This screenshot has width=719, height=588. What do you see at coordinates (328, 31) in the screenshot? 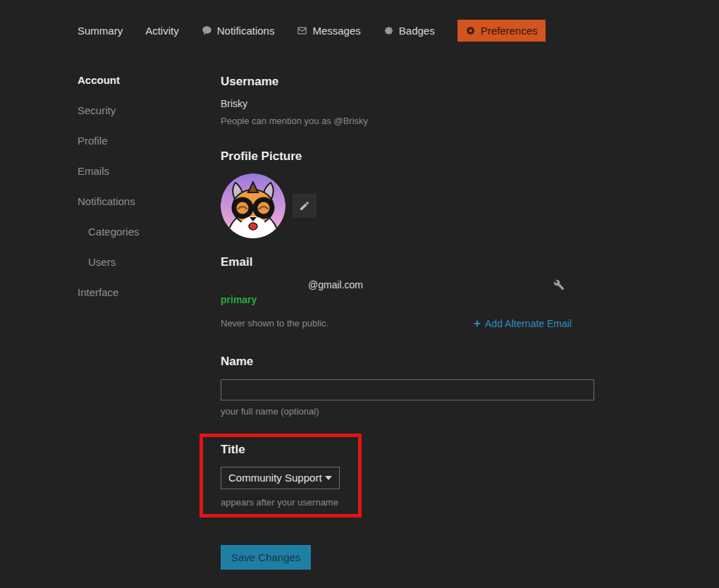
I see `tab-messages: Messages` at bounding box center [328, 31].